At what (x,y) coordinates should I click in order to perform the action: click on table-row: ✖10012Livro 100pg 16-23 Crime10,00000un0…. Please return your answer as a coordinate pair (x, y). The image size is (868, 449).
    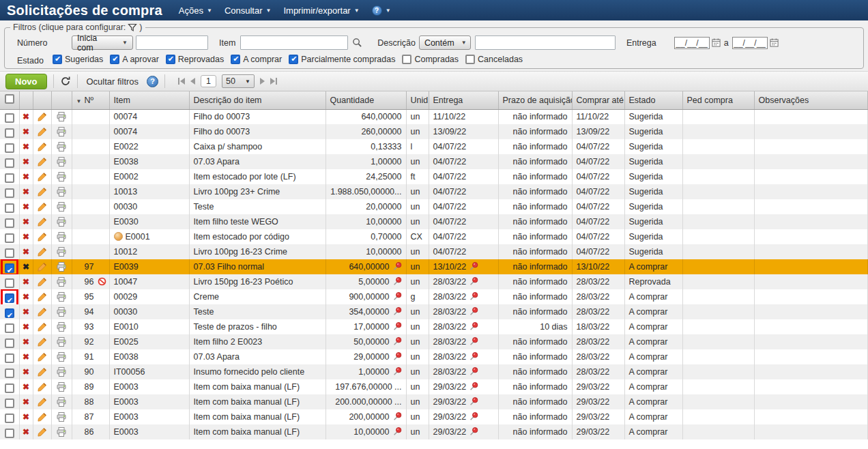
    Looking at the image, I should click on (434, 252).